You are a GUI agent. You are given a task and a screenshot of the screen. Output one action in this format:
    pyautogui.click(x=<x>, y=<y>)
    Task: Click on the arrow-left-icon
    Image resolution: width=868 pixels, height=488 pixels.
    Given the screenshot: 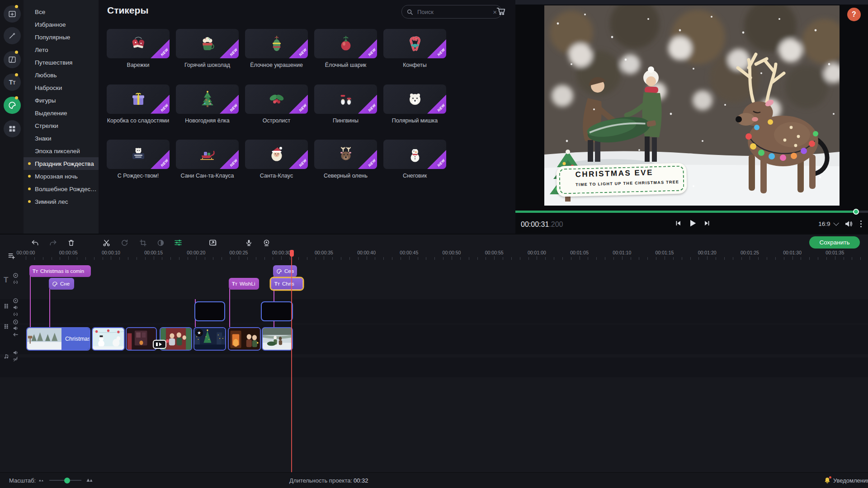 What is the action you would take?
    pyautogui.click(x=15, y=334)
    